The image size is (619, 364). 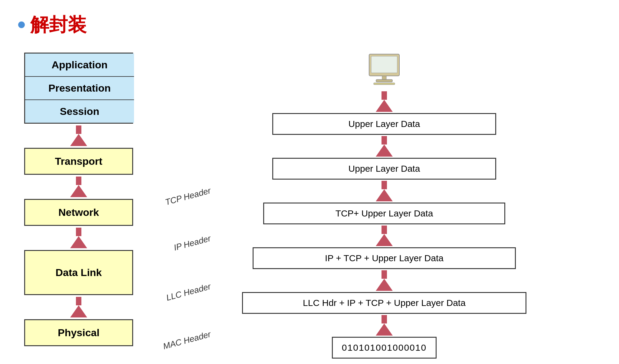 What do you see at coordinates (79, 187) in the screenshot?
I see `arrow-transport-to-network` at bounding box center [79, 187].